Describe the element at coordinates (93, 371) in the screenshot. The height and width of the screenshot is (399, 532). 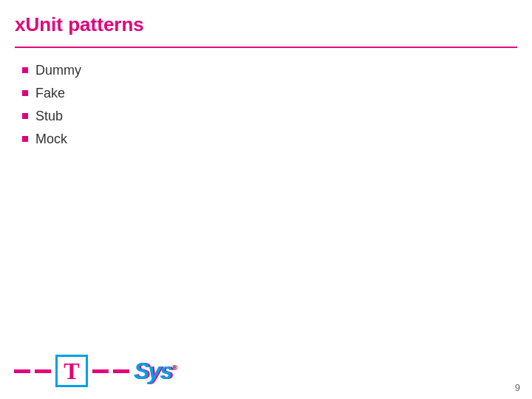
I see `tsystems-logo: T Sys®` at that location.